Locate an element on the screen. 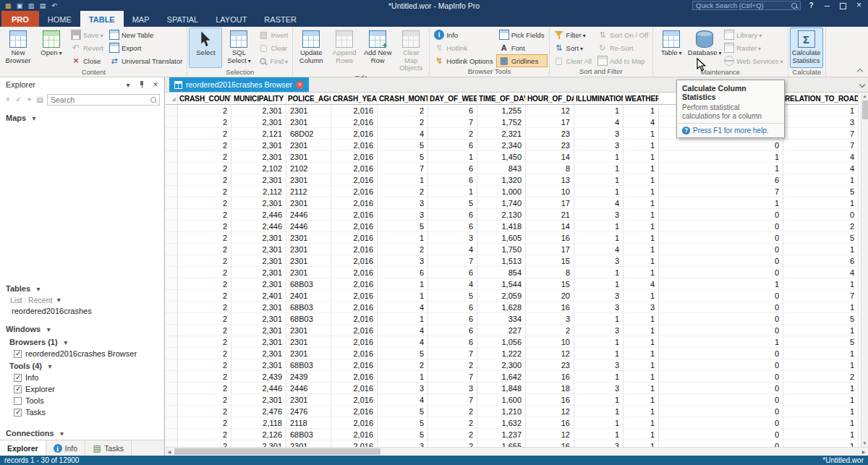 The image size is (868, 465). library-button: Library is located at coordinates (754, 35).